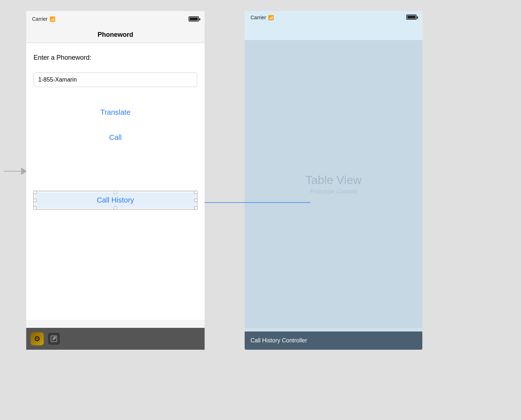  What do you see at coordinates (40, 19) in the screenshot?
I see `carrier-text: Carrier` at bounding box center [40, 19].